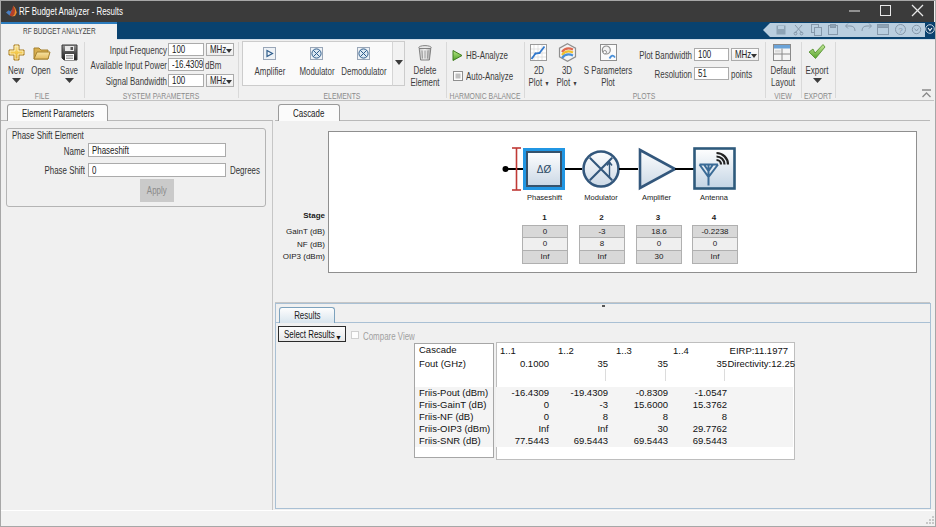 The height and width of the screenshot is (527, 936). Describe the element at coordinates (545, 198) in the screenshot. I see `svg-text: Phaseshift` at that location.